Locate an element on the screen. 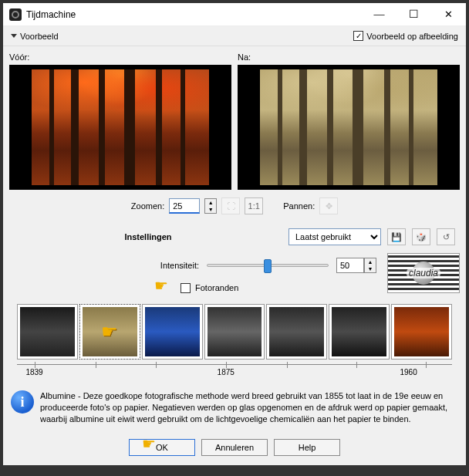 The image size is (469, 476). year-1875: 1875 is located at coordinates (226, 372).